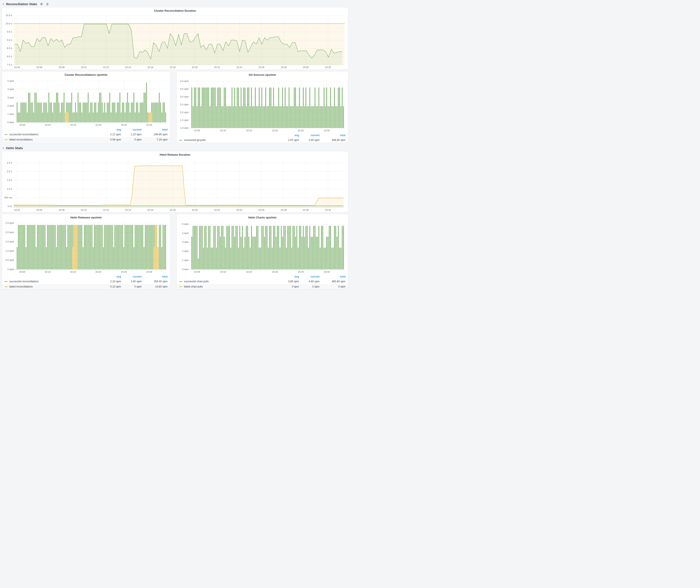 The height and width of the screenshot is (588, 700). What do you see at coordinates (309, 281) in the screenshot?
I see `legend-current-value: 4.80 opm` at bounding box center [309, 281].